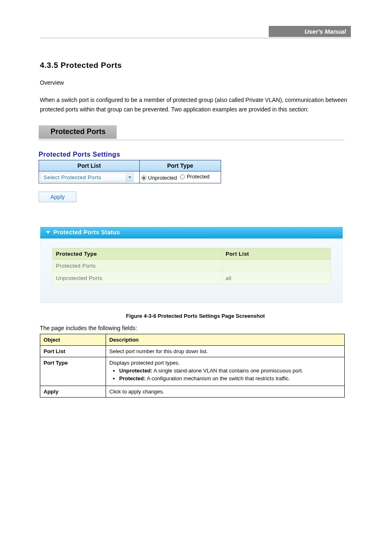 The image size is (392, 555). I want to click on list-item: Unprotected: A single stand-alone VLAN t…, so click(230, 371).